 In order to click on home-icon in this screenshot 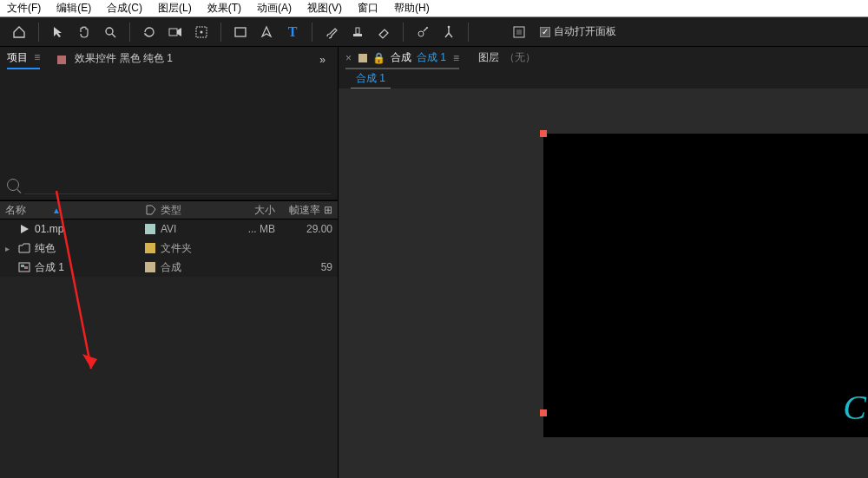, I will do `click(19, 32)`.